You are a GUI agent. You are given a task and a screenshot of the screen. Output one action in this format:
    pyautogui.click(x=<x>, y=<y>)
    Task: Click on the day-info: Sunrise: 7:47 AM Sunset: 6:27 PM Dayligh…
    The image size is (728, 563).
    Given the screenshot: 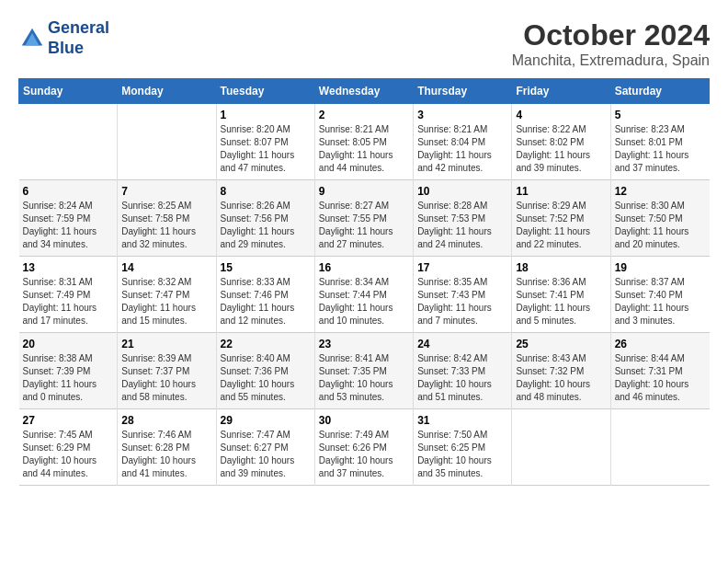 What is the action you would take?
    pyautogui.click(x=266, y=454)
    